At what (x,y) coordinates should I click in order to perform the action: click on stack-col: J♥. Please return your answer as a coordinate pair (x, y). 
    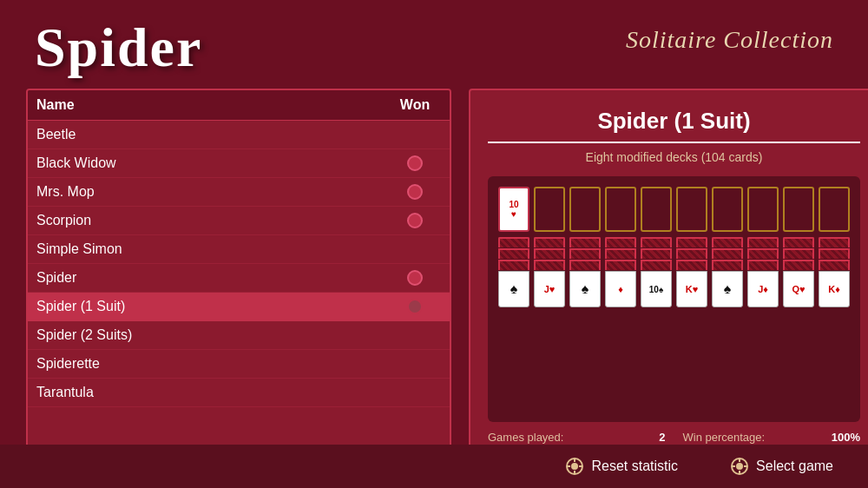
    Looking at the image, I should click on (549, 273).